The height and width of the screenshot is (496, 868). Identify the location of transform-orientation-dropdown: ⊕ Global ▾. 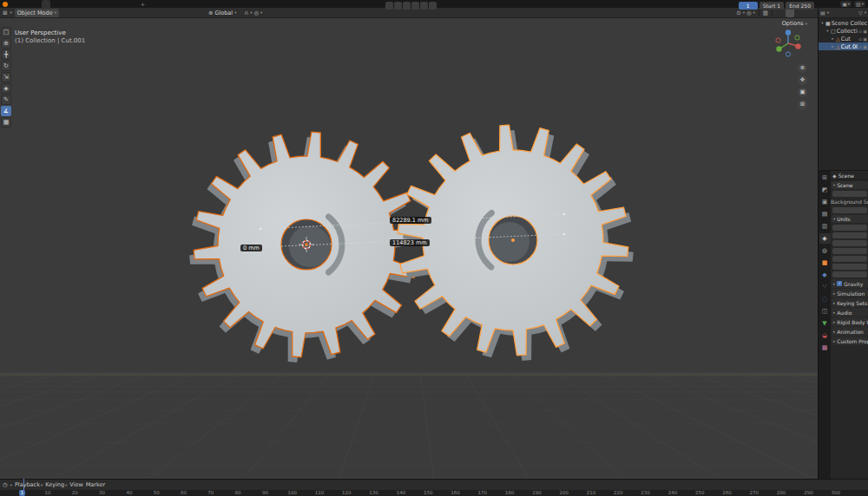
(222, 13).